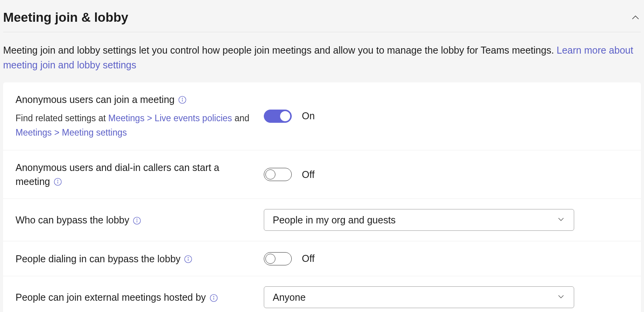 The width and height of the screenshot is (644, 312). What do you see at coordinates (446, 220) in the screenshot?
I see `control-col: People in my org and guests` at bounding box center [446, 220].